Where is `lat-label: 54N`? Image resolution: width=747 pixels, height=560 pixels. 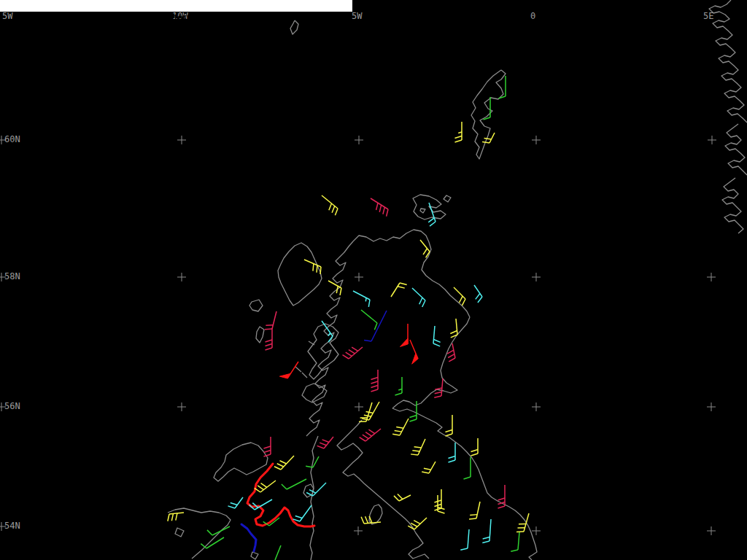 lat-label: 54N is located at coordinates (12, 526).